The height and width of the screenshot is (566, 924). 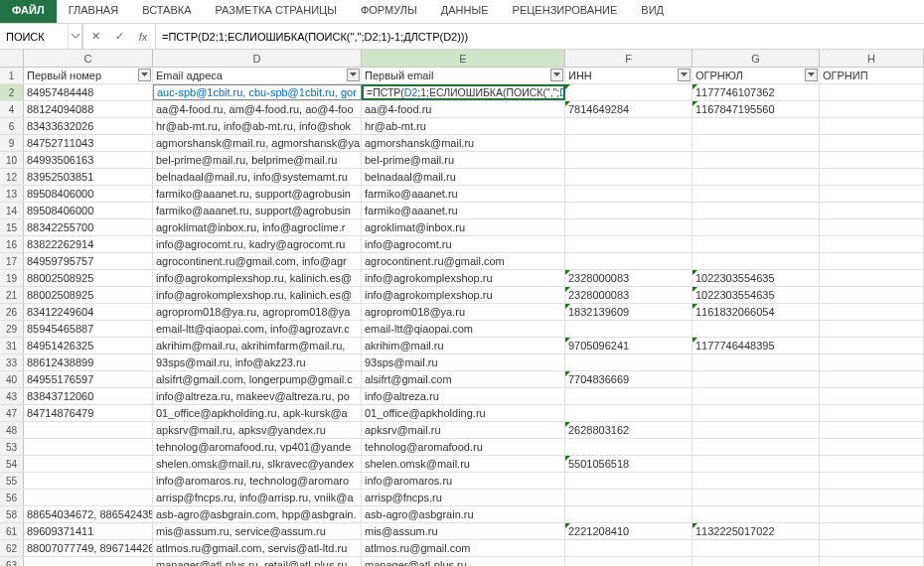 What do you see at coordinates (12, 312) in the screenshot?
I see `row-header: 26` at bounding box center [12, 312].